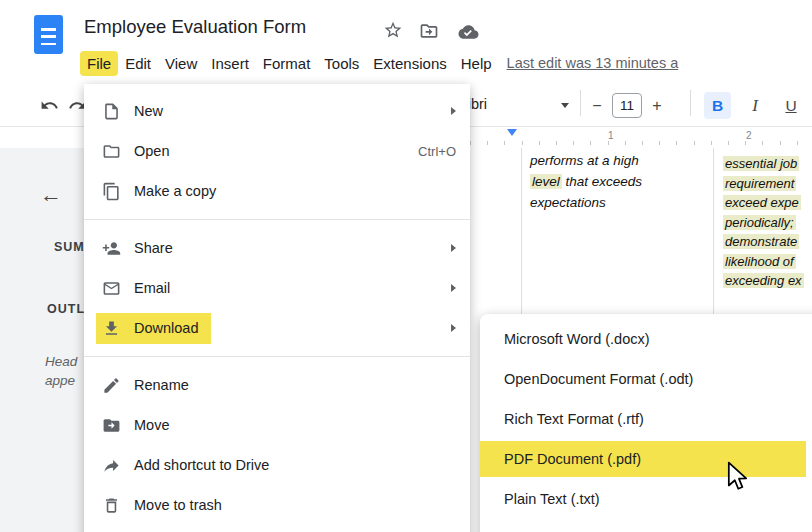  What do you see at coordinates (152, 425) in the screenshot?
I see `menu-item-label: Move` at bounding box center [152, 425].